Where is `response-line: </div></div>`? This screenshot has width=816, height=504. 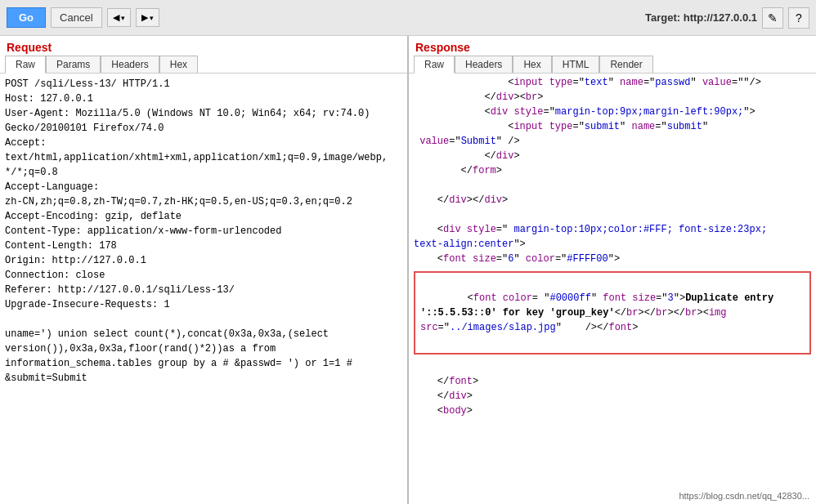
response-line: </div></div> is located at coordinates (612, 200).